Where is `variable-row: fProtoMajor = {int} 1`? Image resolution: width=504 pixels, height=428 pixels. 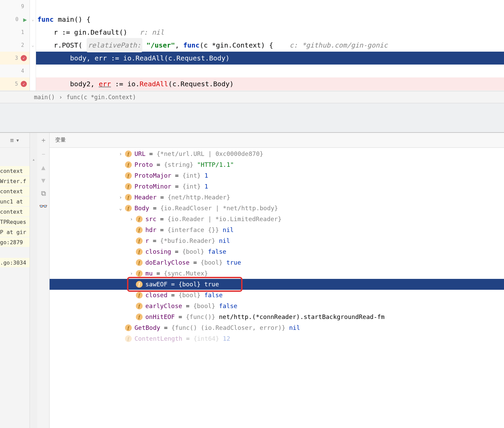
variable-row: fProtoMajor = {int} 1 is located at coordinates (277, 176).